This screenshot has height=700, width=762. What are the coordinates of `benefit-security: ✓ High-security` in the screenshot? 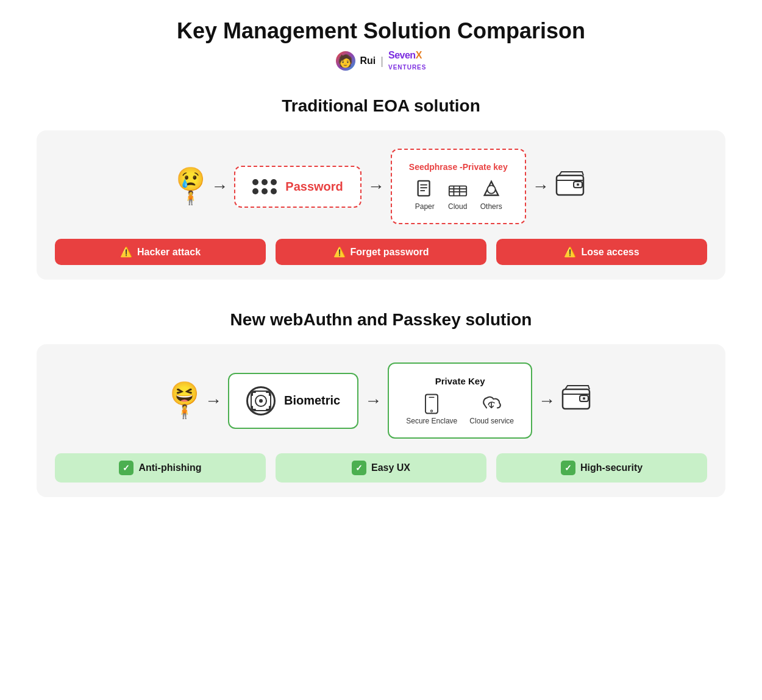 It's located at (602, 468).